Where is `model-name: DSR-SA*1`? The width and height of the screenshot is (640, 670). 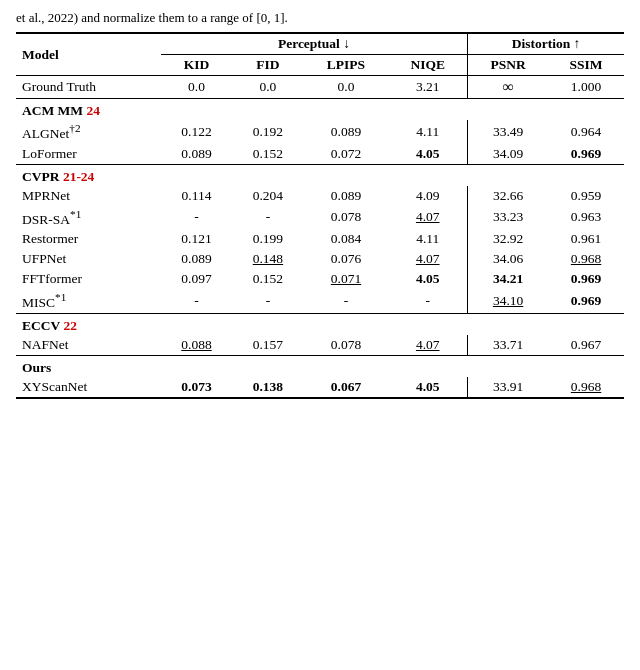 model-name: DSR-SA*1 is located at coordinates (88, 218).